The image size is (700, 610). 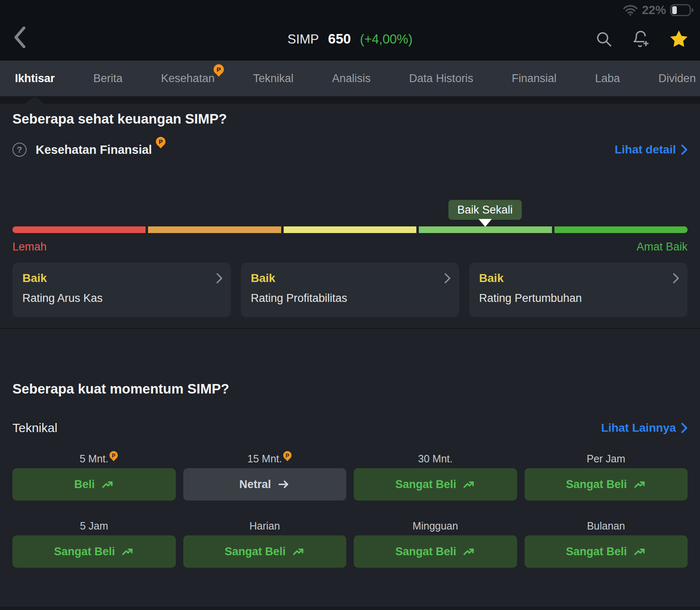 What do you see at coordinates (350, 78) in the screenshot?
I see `tab-bar: Ikhtisar Berita Kesehatan P Teknikal Ana…` at bounding box center [350, 78].